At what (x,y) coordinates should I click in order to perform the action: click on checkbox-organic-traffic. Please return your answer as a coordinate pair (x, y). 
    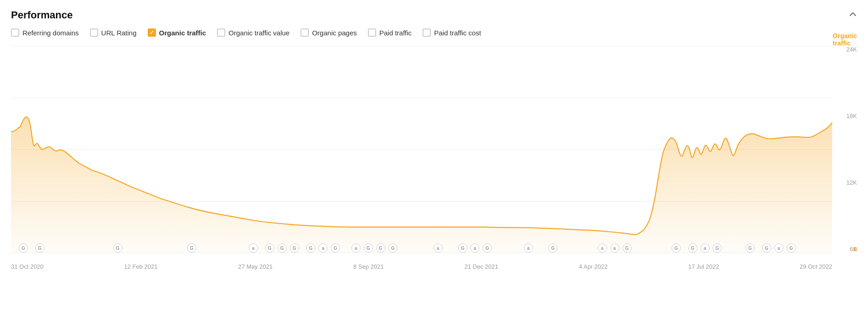
    Looking at the image, I should click on (152, 33).